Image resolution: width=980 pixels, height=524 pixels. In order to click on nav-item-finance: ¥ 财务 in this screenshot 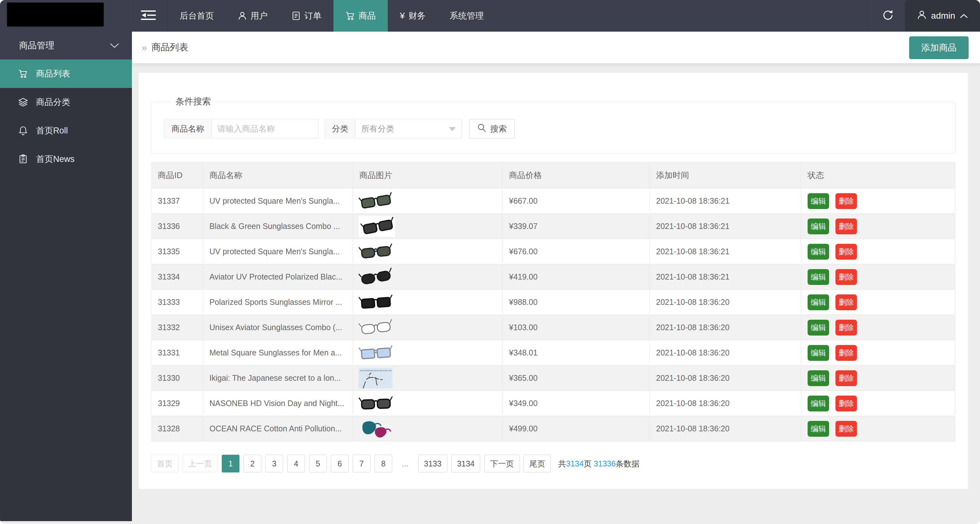, I will do `click(413, 16)`.